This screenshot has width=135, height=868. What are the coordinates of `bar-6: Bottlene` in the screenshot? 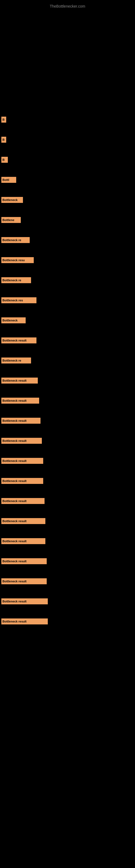 It's located at (11, 220).